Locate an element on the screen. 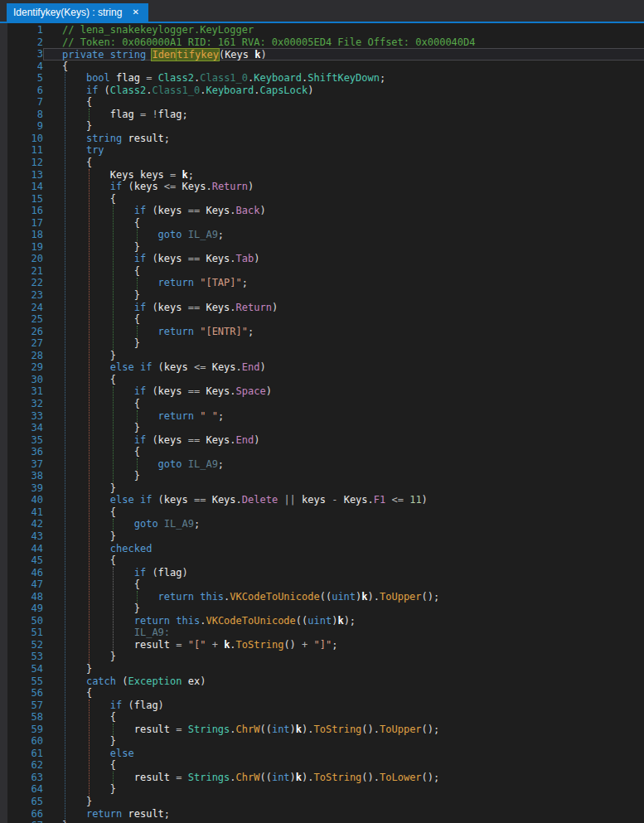 This screenshot has width=644, height=823. line-number: 52 is located at coordinates (22, 645).